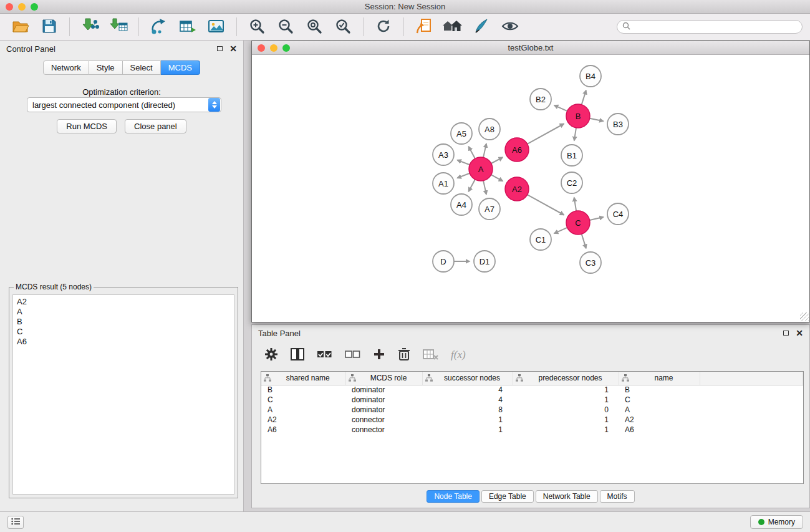 This screenshot has height=532, width=810. Describe the element at coordinates (286, 27) in the screenshot. I see `zoom-out-button` at that location.